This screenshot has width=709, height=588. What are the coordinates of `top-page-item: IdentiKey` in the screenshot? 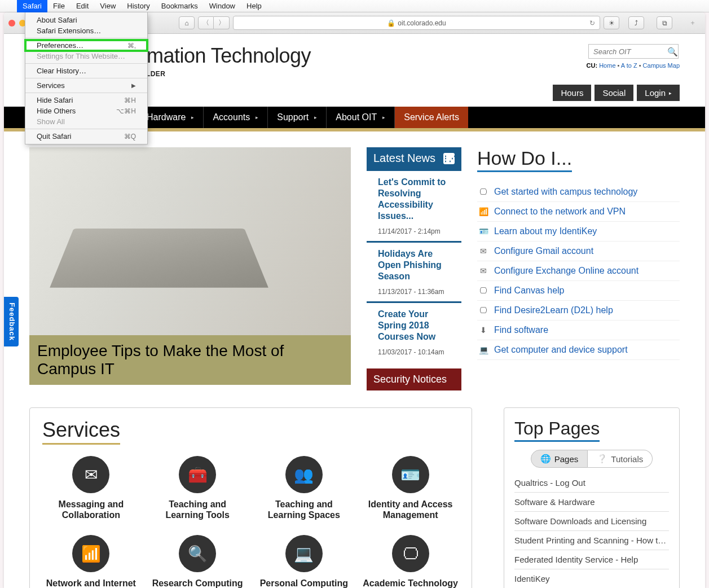 It's located at (592, 579).